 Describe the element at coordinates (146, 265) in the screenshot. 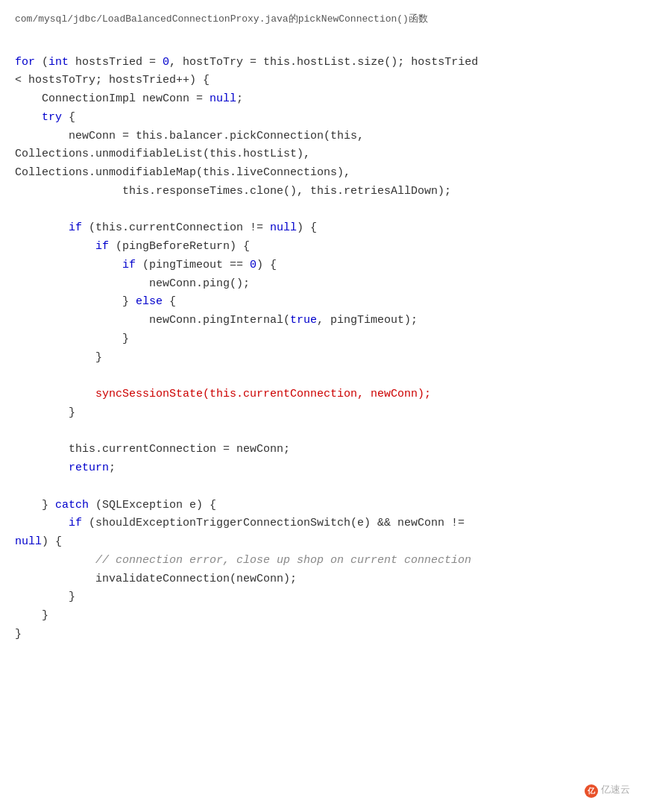

I see `code-line-12: if (pingTimeout == 0) {` at that location.